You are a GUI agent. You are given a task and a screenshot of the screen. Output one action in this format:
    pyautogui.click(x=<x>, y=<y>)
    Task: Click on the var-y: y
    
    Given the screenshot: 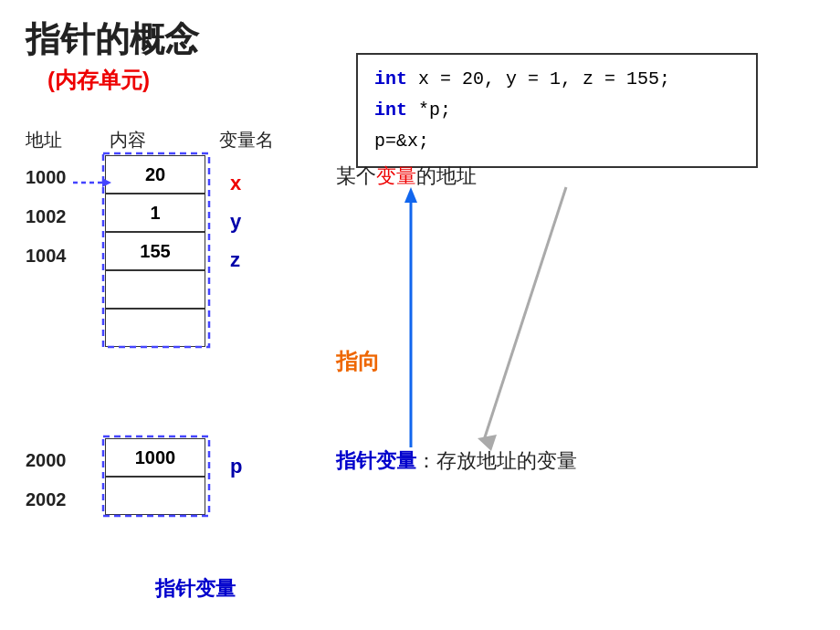 What is the action you would take?
    pyautogui.click(x=236, y=222)
    